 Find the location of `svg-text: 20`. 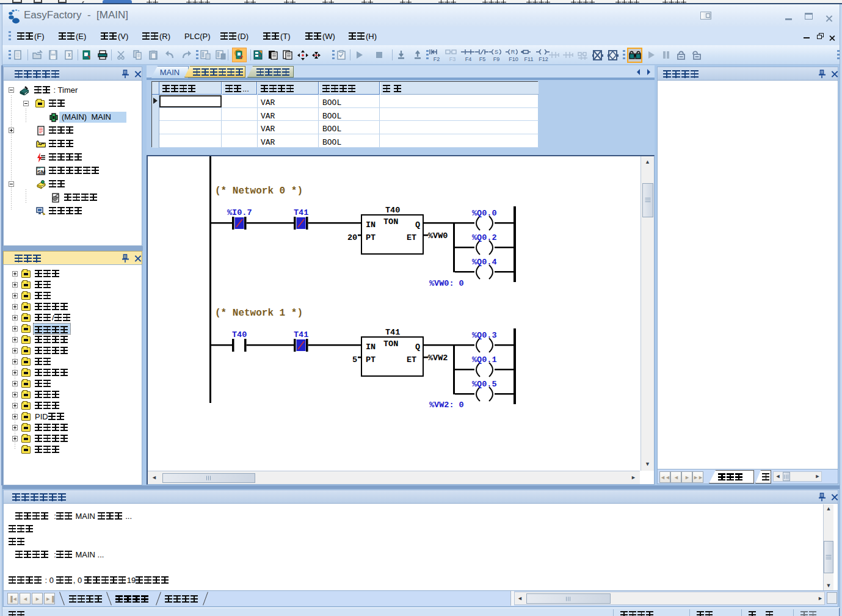

svg-text: 20 is located at coordinates (352, 238).